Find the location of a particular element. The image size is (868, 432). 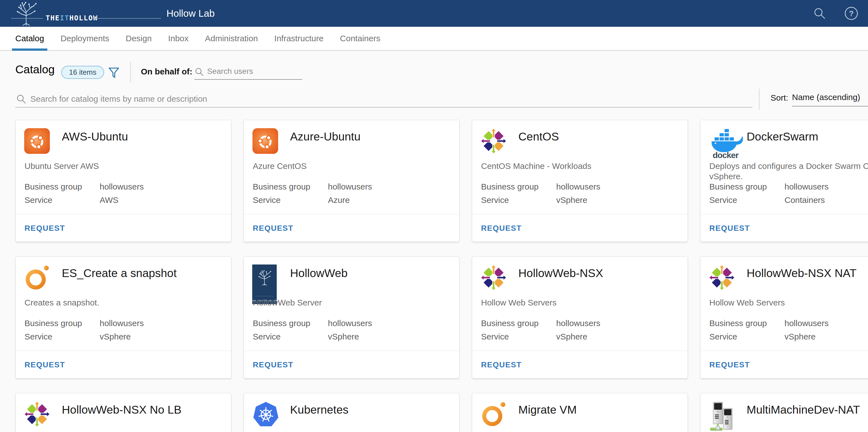

card-title: ES_Create a snapshot is located at coordinates (119, 273).